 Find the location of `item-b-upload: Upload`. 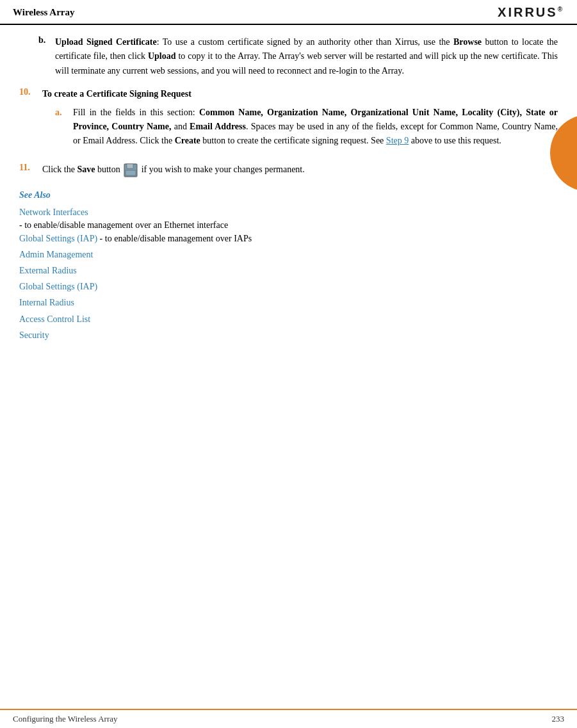

item-b-upload: Upload is located at coordinates (162, 56).